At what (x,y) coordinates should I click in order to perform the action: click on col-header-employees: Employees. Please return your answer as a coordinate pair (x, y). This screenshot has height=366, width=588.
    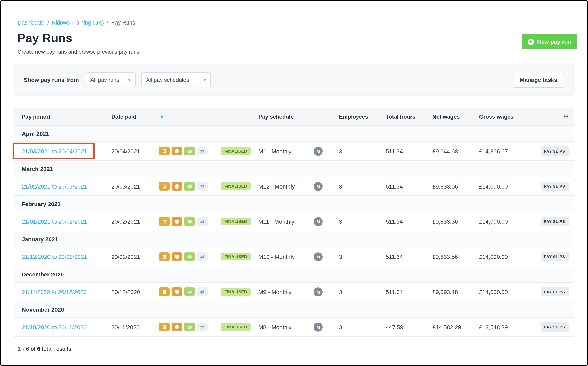
    Looking at the image, I should click on (362, 117).